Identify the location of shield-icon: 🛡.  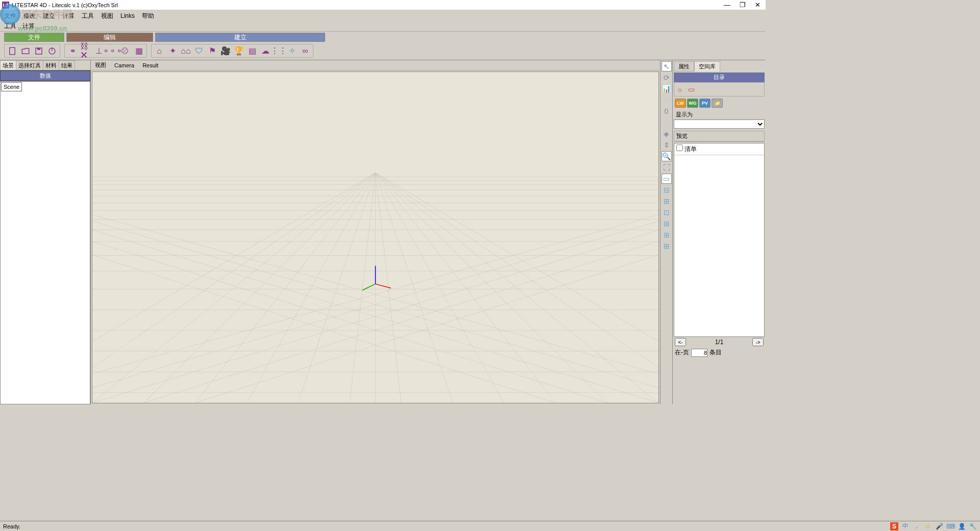
(199, 51).